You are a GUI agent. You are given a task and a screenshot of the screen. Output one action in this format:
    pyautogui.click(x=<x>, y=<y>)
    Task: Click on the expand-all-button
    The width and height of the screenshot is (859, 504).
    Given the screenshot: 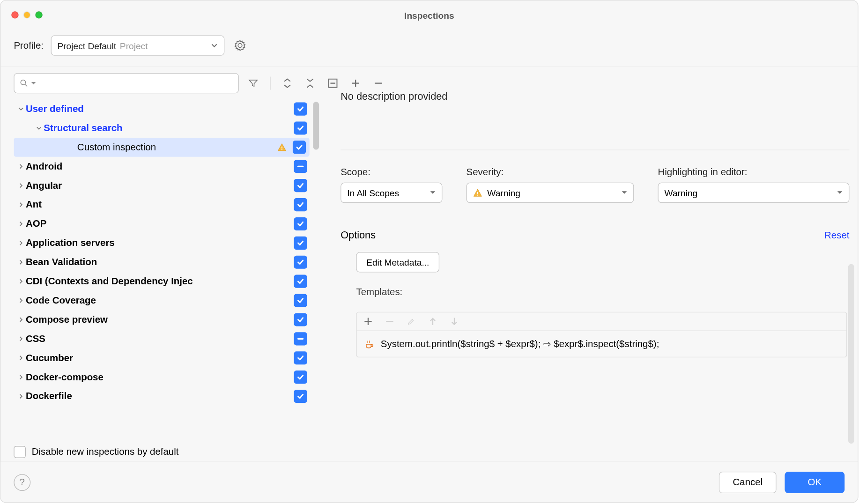 What is the action you would take?
    pyautogui.click(x=288, y=83)
    